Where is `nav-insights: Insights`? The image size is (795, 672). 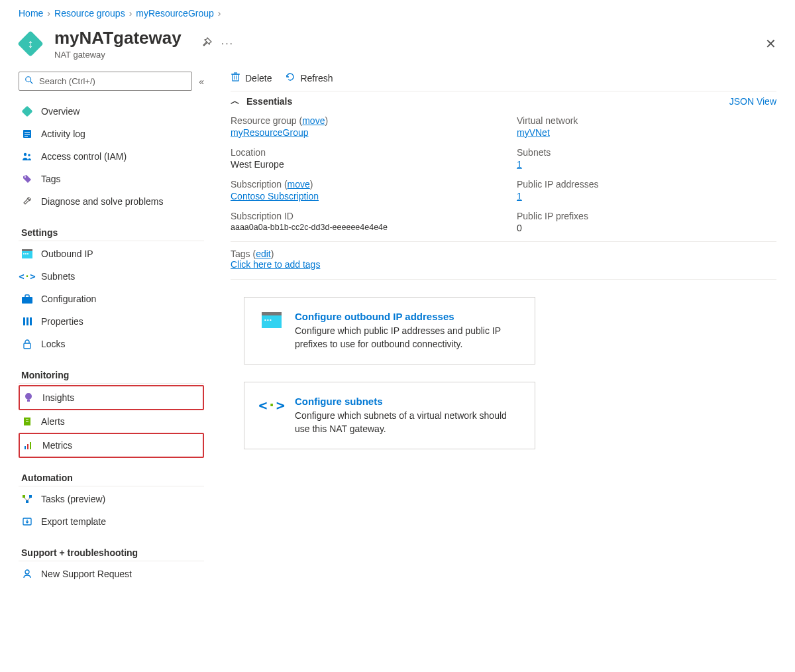 nav-insights: Insights is located at coordinates (111, 398).